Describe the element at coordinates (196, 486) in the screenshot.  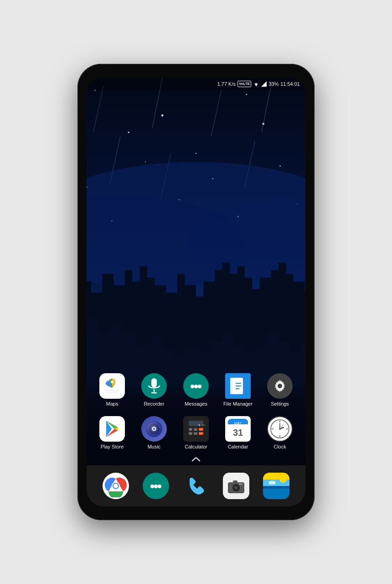
I see `dock` at that location.